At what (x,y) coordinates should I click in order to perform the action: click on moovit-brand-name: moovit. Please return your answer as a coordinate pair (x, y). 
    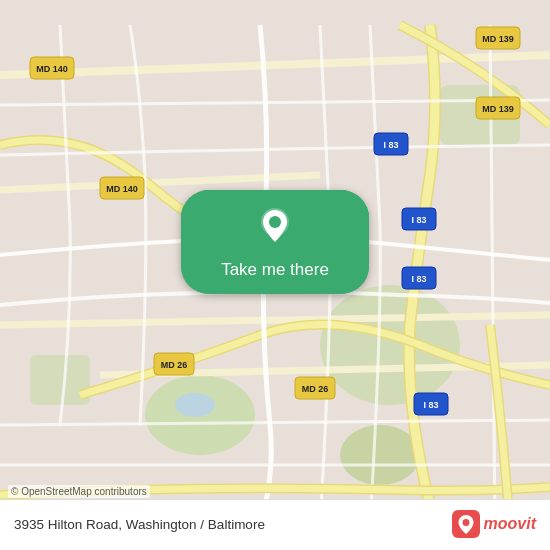
    Looking at the image, I should click on (510, 524).